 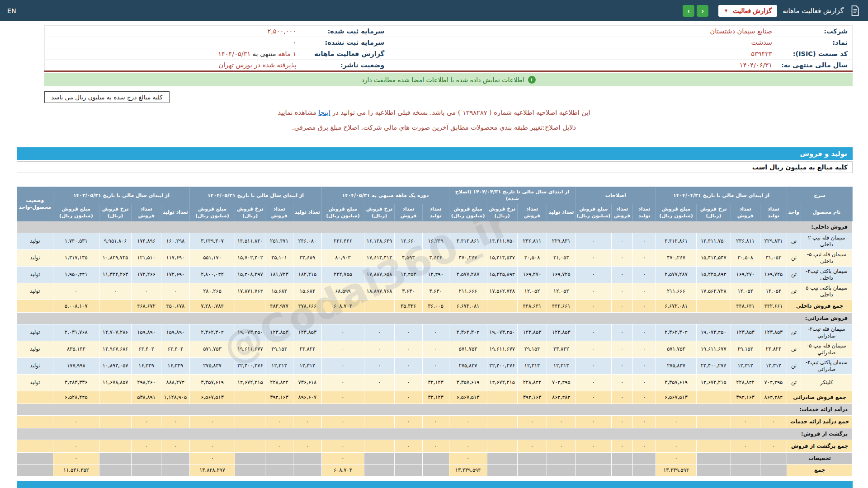 What do you see at coordinates (435, 212) in the screenshot?
I see `table-subheader-row: نام محصول واحد تعداد تولید تعداد فروش نر…` at bounding box center [435, 212].